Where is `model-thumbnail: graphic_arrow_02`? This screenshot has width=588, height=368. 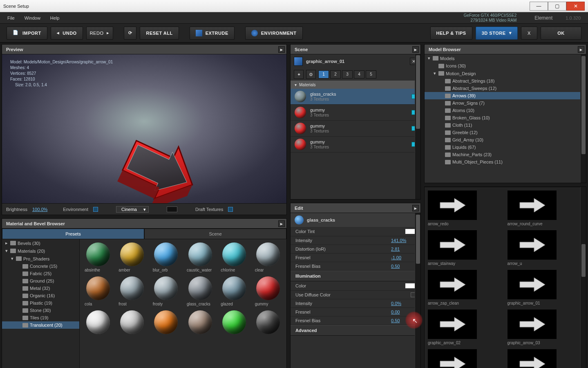
model-thumbnail: graphic_arrow_02 is located at coordinates (466, 327).